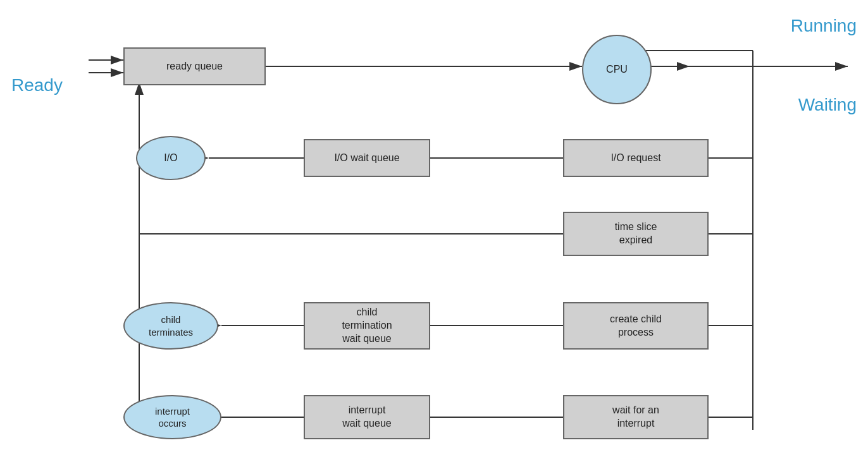 The height and width of the screenshot is (469, 868). Describe the element at coordinates (171, 158) in the screenshot. I see `io-circle: I/O` at that location.